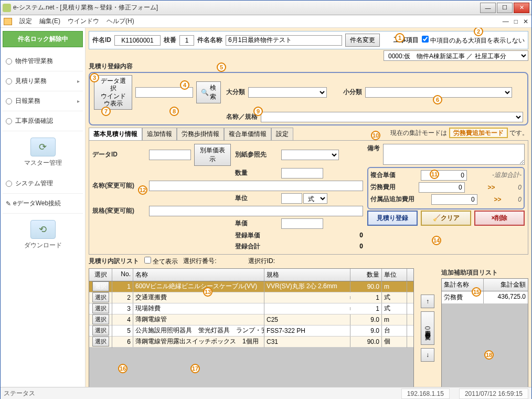  What do you see at coordinates (454, 200) in the screenshot?
I see `acc-value: 0` at bounding box center [454, 200].